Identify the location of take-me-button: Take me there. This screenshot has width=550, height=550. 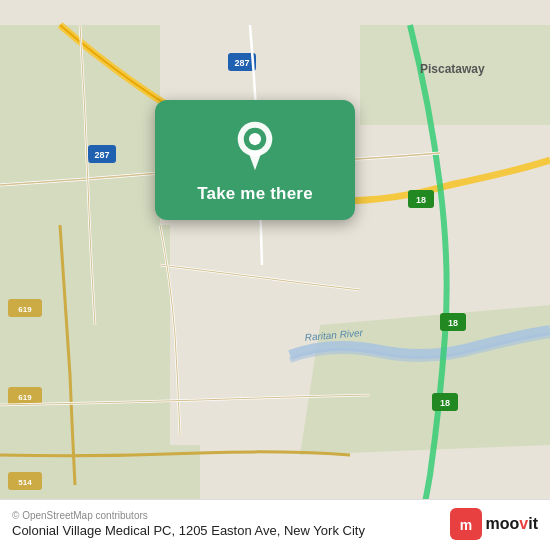
(255, 194).